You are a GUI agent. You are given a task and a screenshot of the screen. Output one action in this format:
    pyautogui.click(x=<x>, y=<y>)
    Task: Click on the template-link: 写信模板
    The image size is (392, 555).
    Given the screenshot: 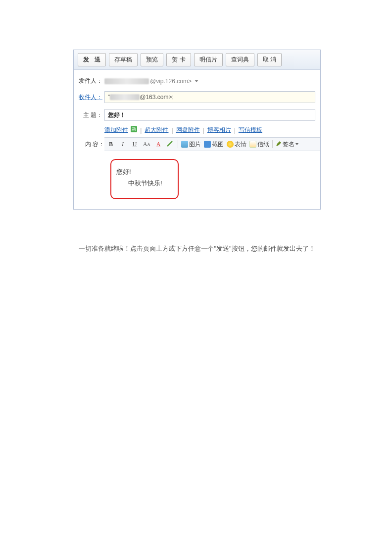 What is the action you would take?
    pyautogui.click(x=250, y=130)
    